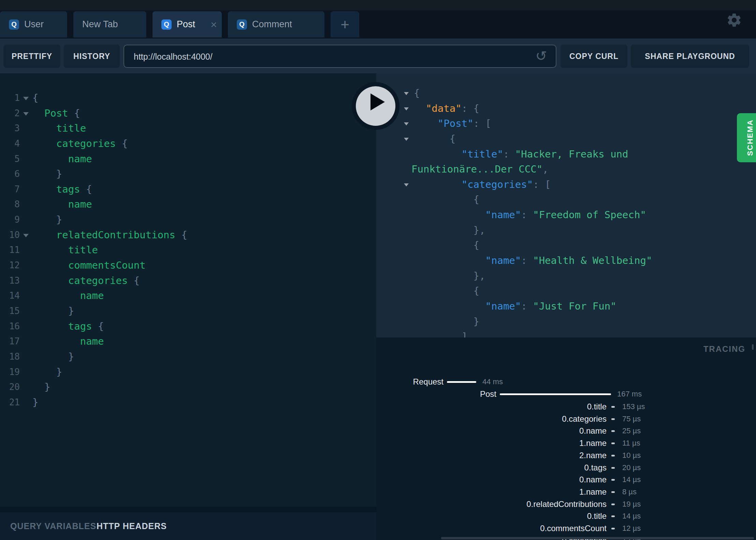 This screenshot has height=540, width=756. What do you see at coordinates (62, 190) in the screenshot?
I see `editor-code: tags {` at bounding box center [62, 190].